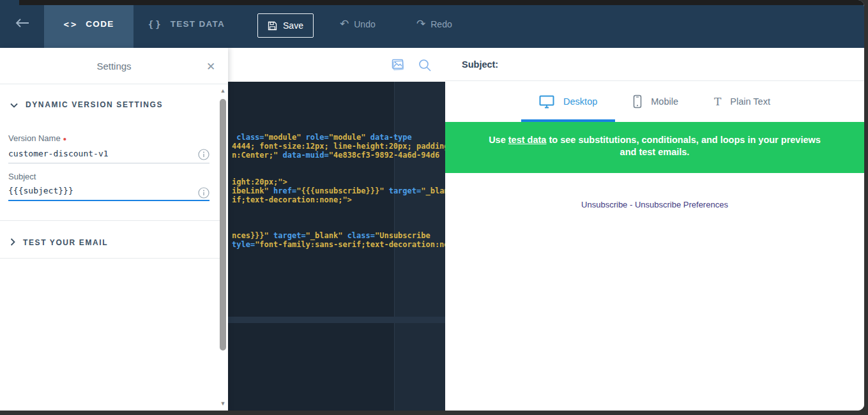  Describe the element at coordinates (223, 404) in the screenshot. I see `scroll-down-arrow-icon: ▼` at that location.